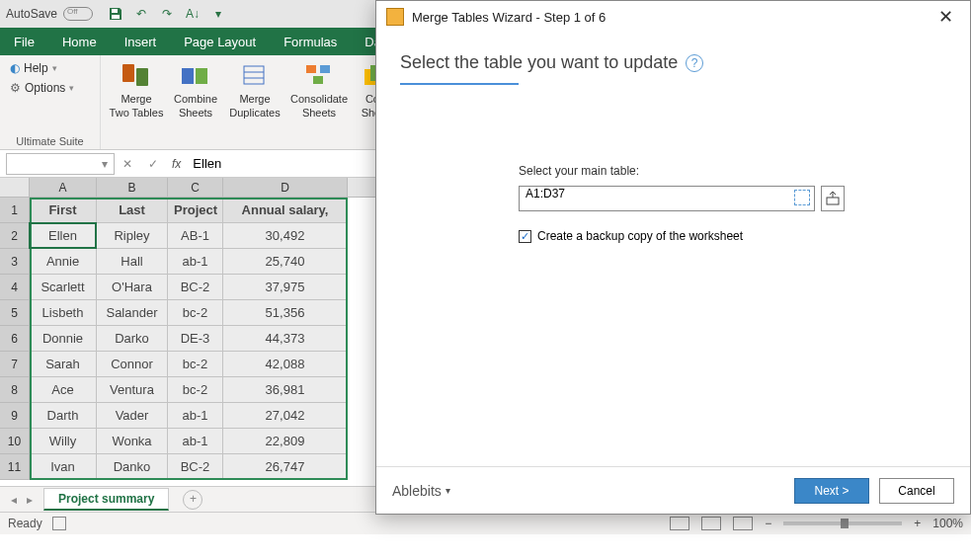 The width and height of the screenshot is (971, 560). I want to click on options-button: ⚙ Options ▾, so click(41, 88).